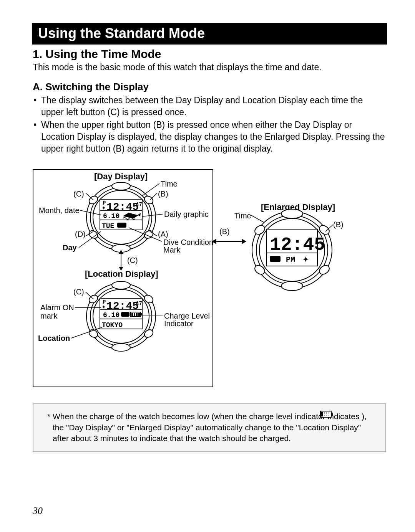 The height and width of the screenshot is (532, 415). What do you see at coordinates (243, 216) in the screenshot?
I see `label-time-2: Time` at bounding box center [243, 216].